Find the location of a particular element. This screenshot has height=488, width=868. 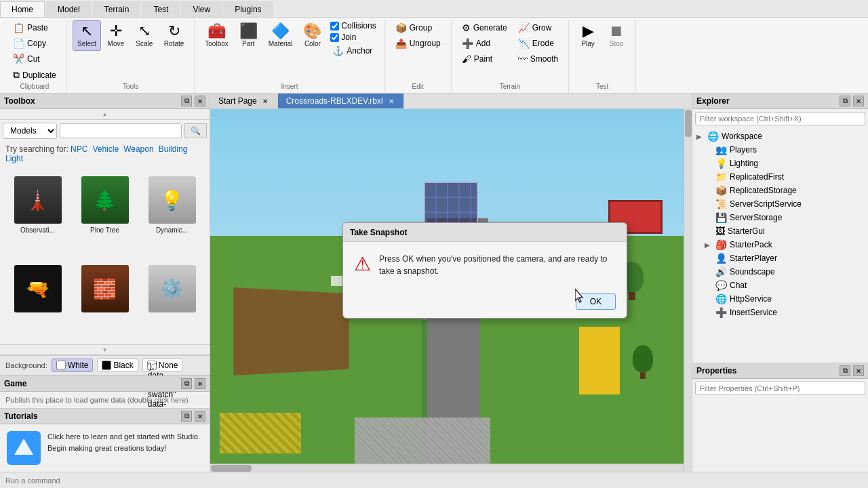

tree-item-replicated-storage: 📦 ReplicatedStorage is located at coordinates (780, 190).